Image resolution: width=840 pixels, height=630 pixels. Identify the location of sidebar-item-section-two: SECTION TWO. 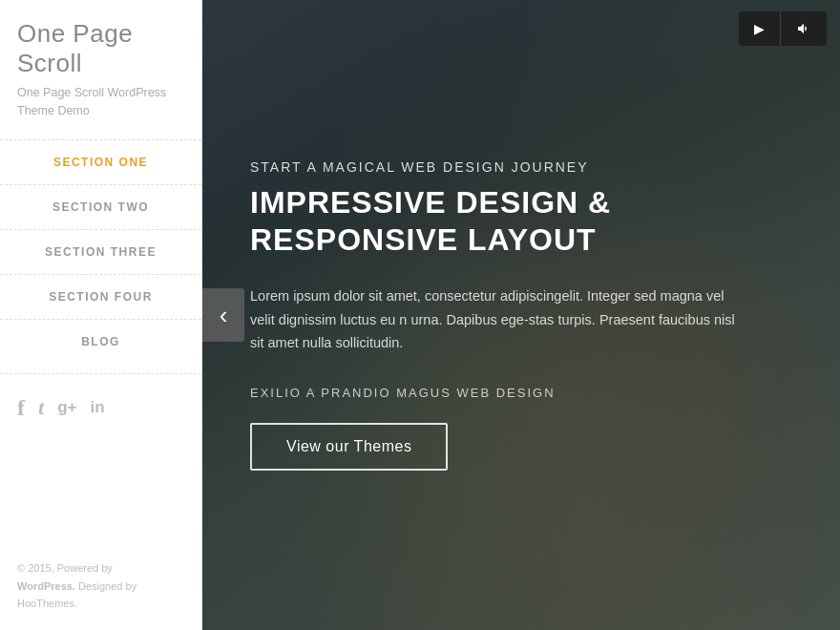
(101, 208).